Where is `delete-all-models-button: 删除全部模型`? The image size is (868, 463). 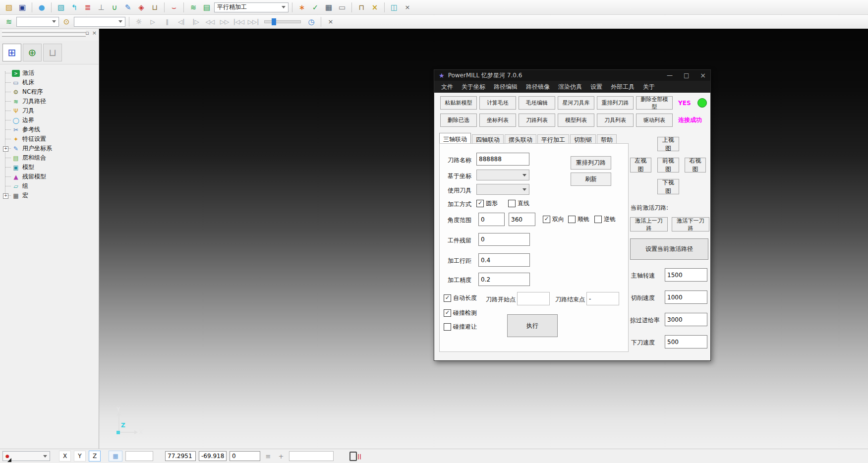 delete-all-models-button: 删除全部模型 is located at coordinates (654, 103).